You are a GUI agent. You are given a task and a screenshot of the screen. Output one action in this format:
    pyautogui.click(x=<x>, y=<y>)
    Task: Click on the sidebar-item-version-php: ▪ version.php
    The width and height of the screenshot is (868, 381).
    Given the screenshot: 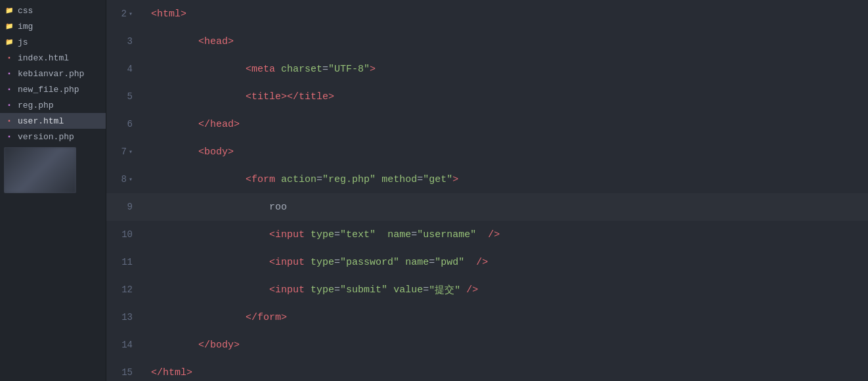 What is the action you would take?
    pyautogui.click(x=53, y=137)
    